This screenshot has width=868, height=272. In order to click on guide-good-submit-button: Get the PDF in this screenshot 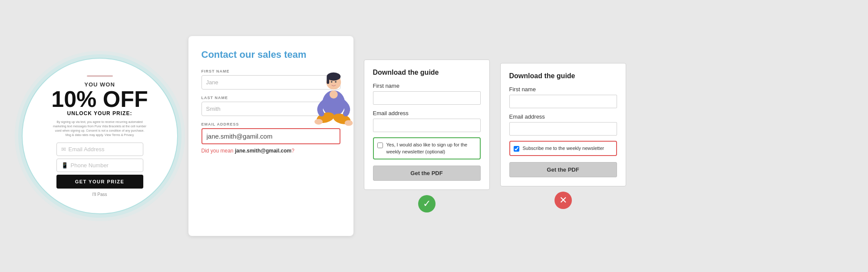, I will do `click(427, 173)`.